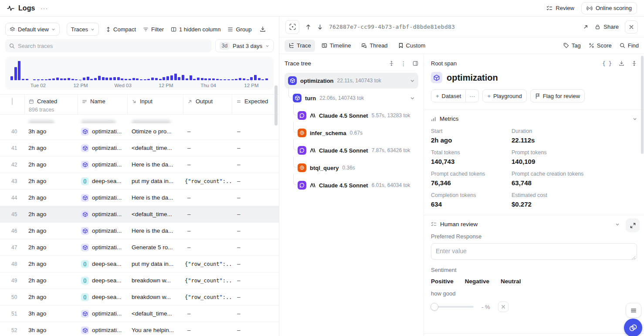 The image size is (644, 336). What do you see at coordinates (477, 282) in the screenshot?
I see `sentiment-option-negative: Negative` at bounding box center [477, 282].